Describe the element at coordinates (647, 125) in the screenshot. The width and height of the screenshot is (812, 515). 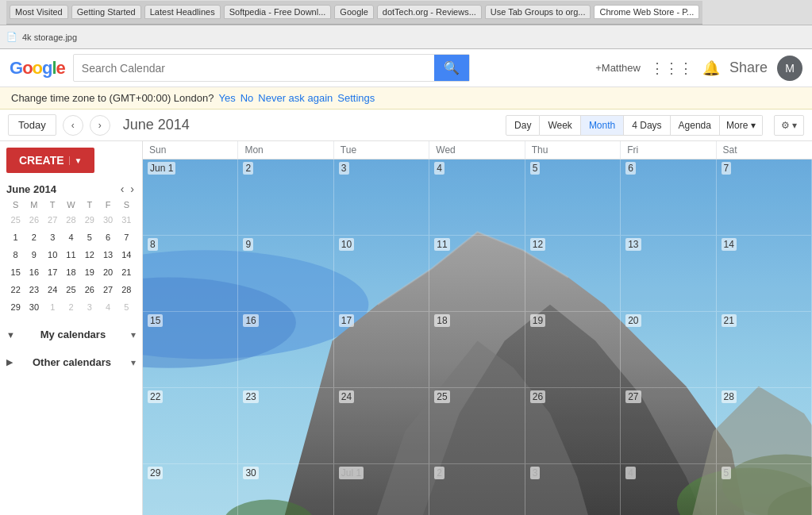
I see `view-4days: 4 Days` at that location.